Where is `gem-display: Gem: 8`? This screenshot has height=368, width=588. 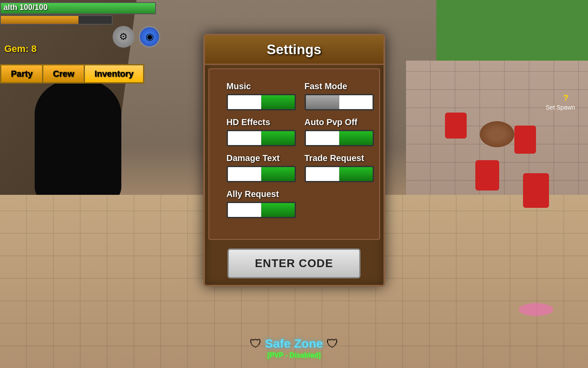 gem-display: Gem: 8 is located at coordinates (21, 49).